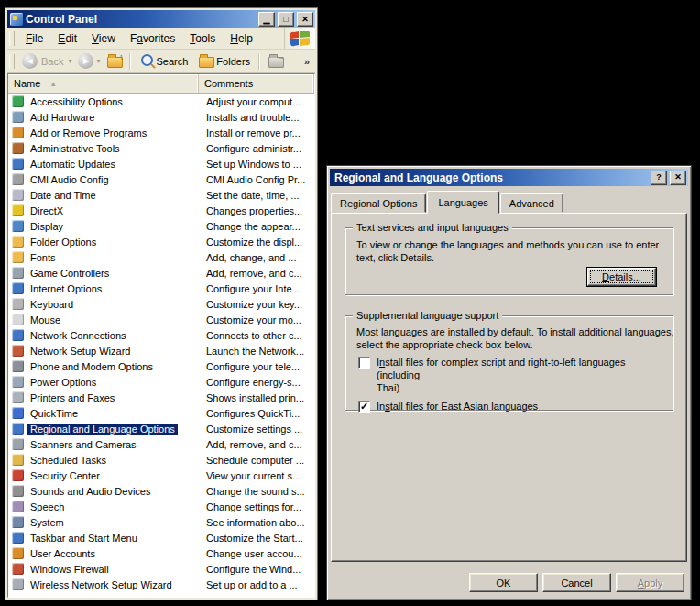 The image size is (700, 606). What do you see at coordinates (75, 149) in the screenshot?
I see `item-label: Administrative Tools` at bounding box center [75, 149].